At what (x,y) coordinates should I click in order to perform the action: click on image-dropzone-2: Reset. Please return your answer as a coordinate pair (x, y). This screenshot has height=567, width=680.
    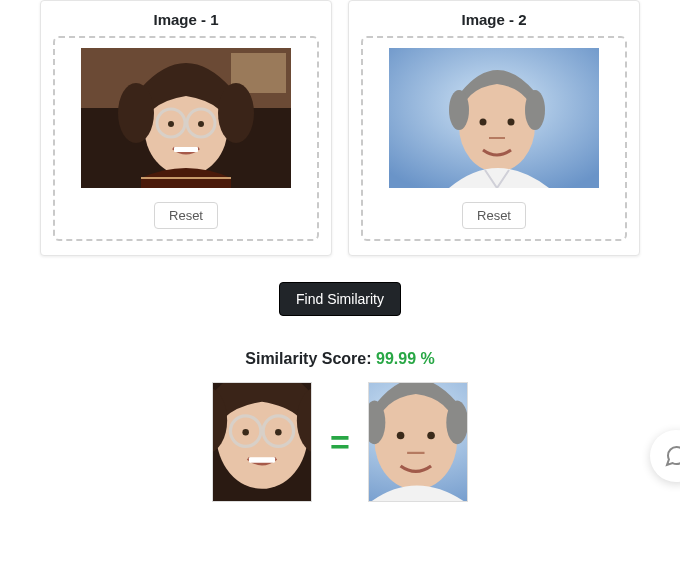
    Looking at the image, I should click on (494, 138).